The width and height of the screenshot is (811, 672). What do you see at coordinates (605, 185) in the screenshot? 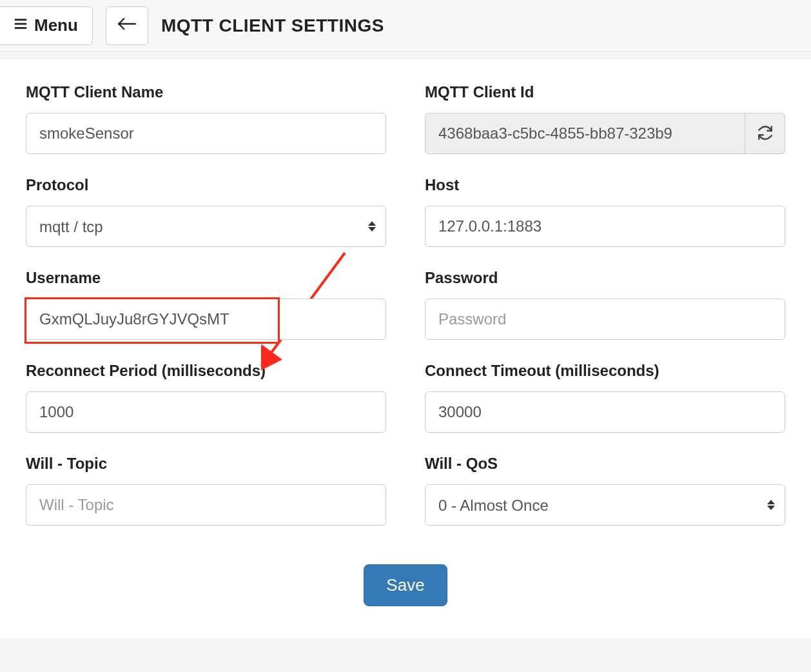
I see `host-label: Host` at bounding box center [605, 185].